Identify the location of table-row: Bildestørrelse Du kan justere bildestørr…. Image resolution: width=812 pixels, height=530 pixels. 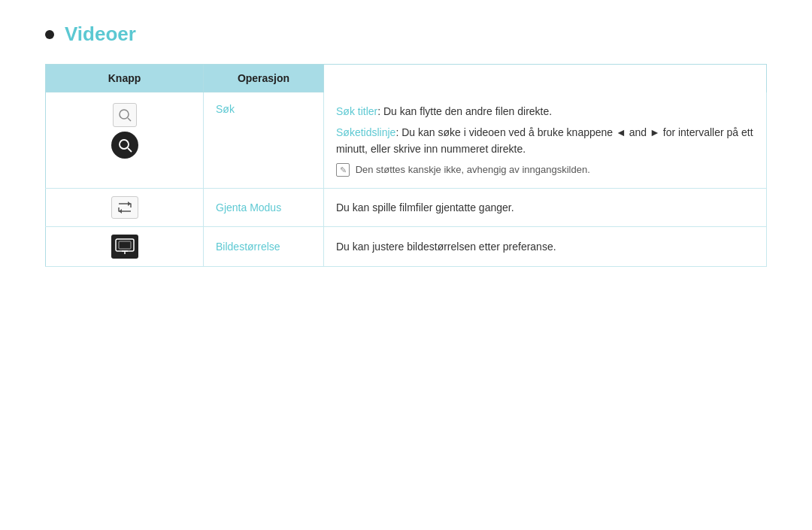
(406, 247).